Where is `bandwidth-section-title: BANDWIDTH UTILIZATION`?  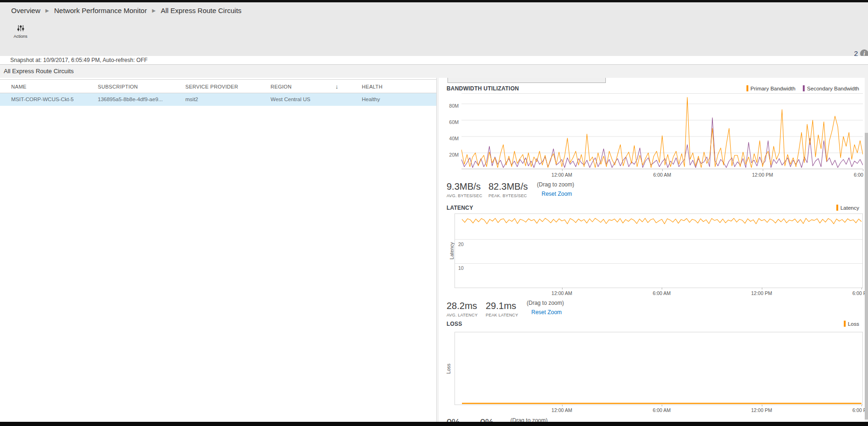
bandwidth-section-title: BANDWIDTH UTILIZATION is located at coordinates (482, 89).